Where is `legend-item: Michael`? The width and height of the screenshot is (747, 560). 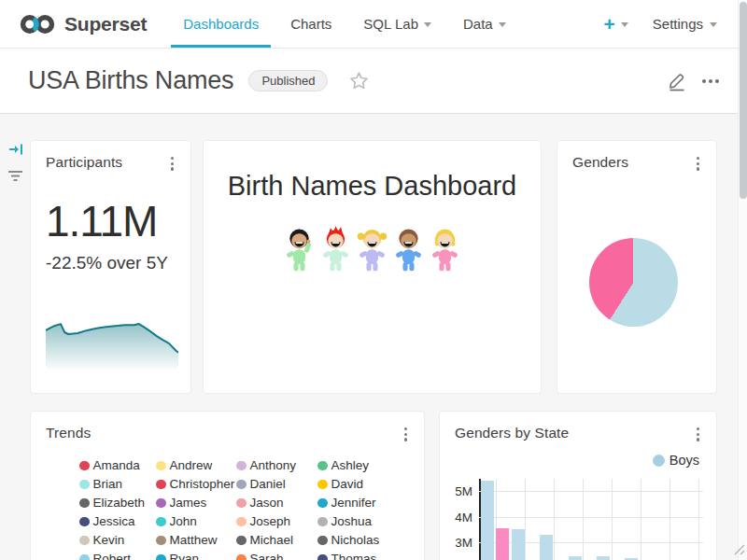
legend-item: Michael is located at coordinates (276, 541).